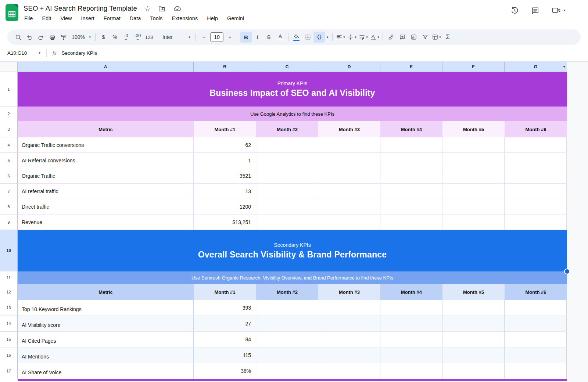  I want to click on value-cell: $13,251, so click(225, 222).